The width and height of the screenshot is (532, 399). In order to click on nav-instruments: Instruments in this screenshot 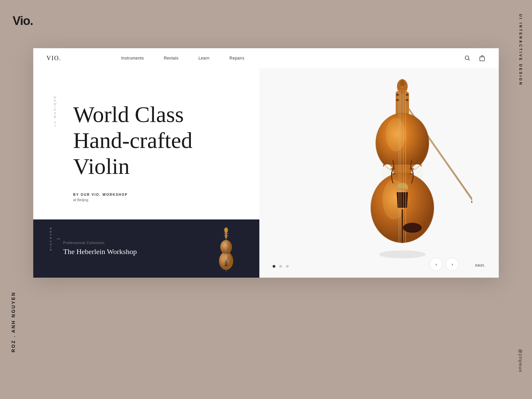, I will do `click(133, 58)`.